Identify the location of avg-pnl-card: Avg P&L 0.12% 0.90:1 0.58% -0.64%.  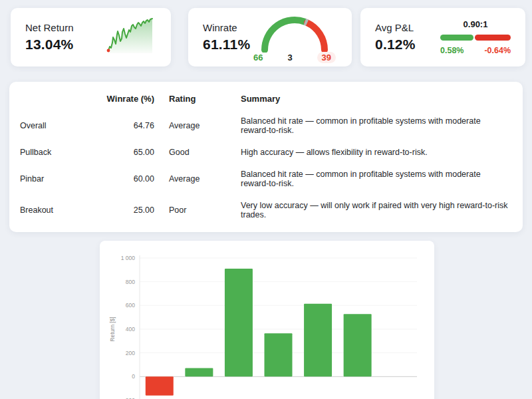
(443, 37).